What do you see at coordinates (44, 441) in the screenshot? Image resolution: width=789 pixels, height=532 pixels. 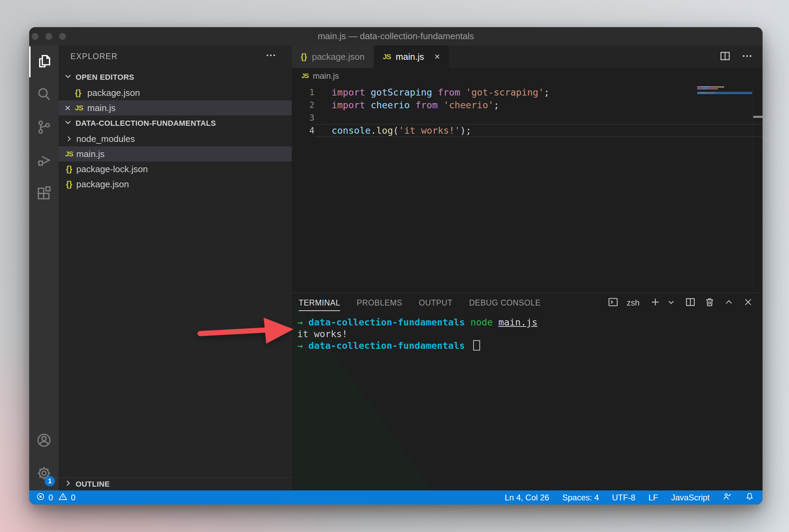 I see `account-icon` at bounding box center [44, 441].